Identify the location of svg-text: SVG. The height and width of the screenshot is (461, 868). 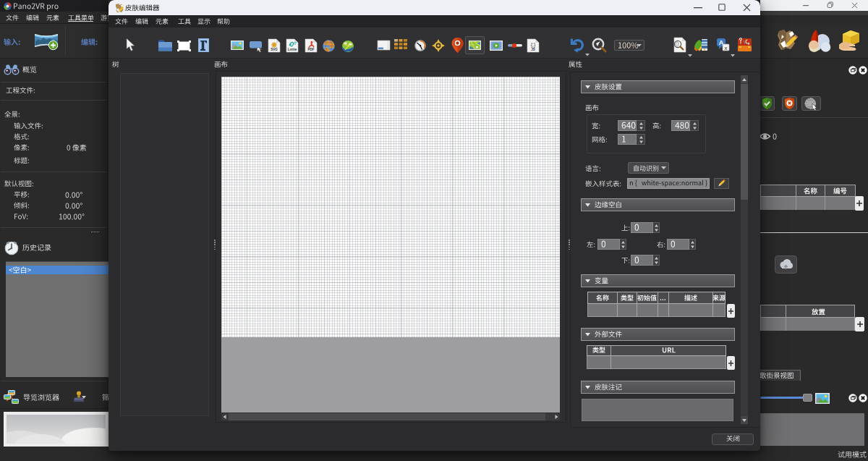
(274, 49).